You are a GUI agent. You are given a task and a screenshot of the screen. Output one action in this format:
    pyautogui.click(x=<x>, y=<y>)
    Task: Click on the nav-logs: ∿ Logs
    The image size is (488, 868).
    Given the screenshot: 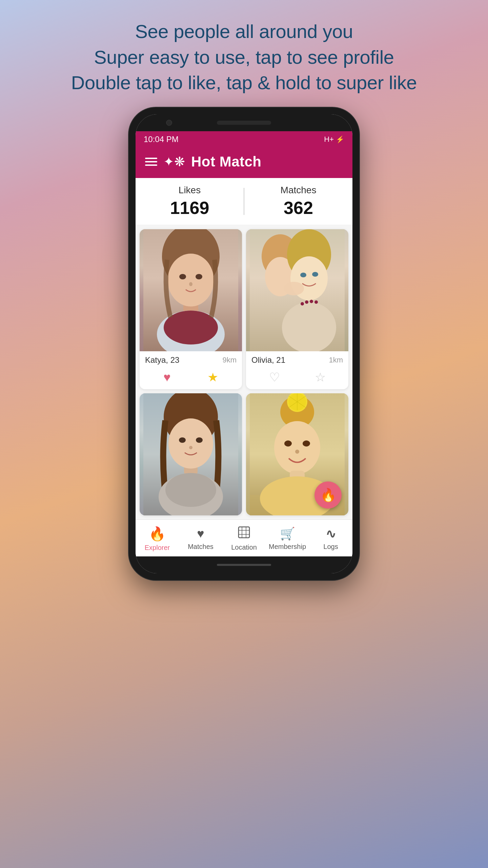 What is the action you would take?
    pyautogui.click(x=331, y=538)
    